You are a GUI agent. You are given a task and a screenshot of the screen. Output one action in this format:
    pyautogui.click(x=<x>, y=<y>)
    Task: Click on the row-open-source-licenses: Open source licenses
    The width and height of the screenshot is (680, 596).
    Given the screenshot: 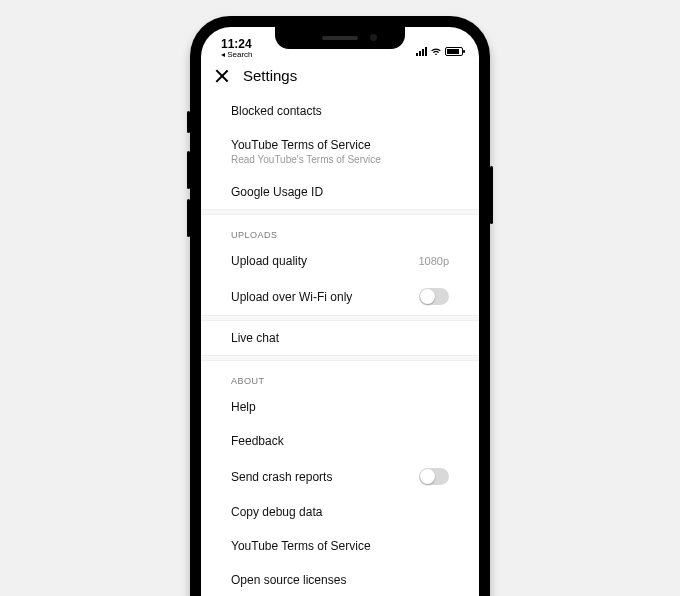 What is the action you would take?
    pyautogui.click(x=340, y=580)
    